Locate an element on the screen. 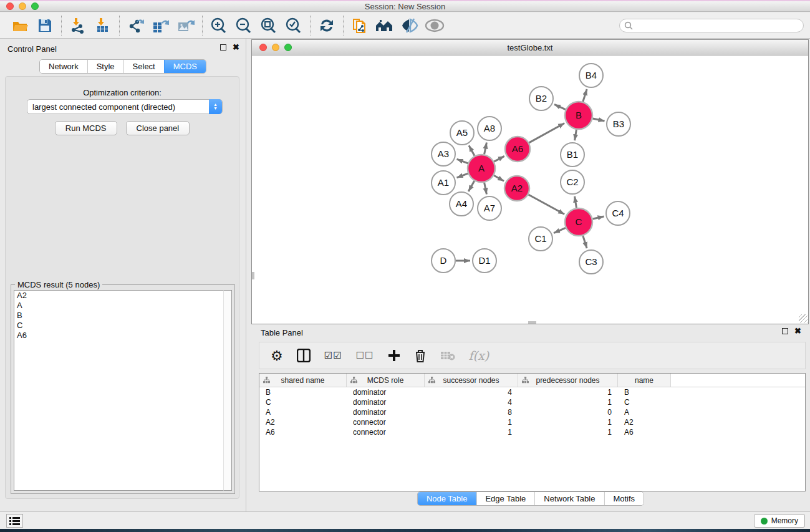 The width and height of the screenshot is (810, 532). zoom-fit-icon is located at coordinates (269, 26).